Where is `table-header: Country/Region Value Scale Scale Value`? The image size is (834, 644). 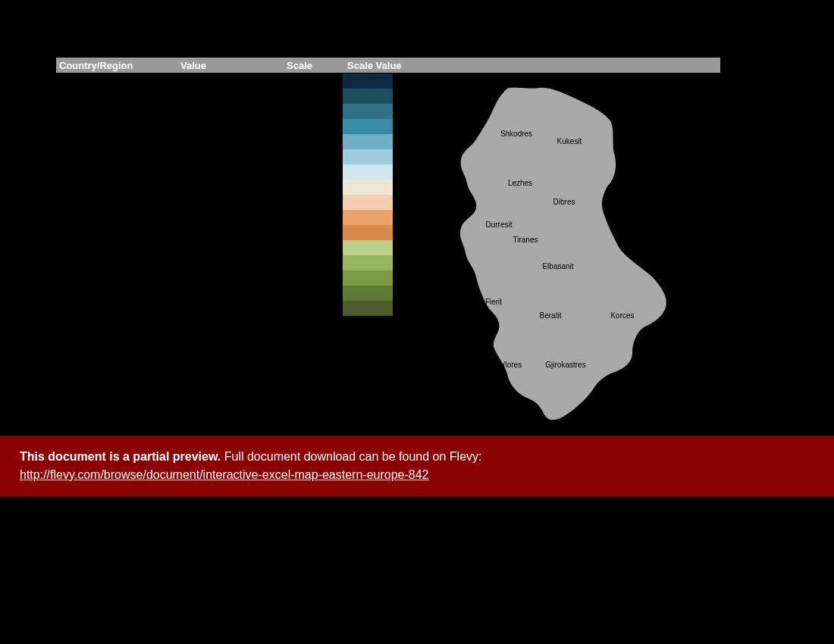
table-header: Country/Region Value Scale Scale Value is located at coordinates (388, 65).